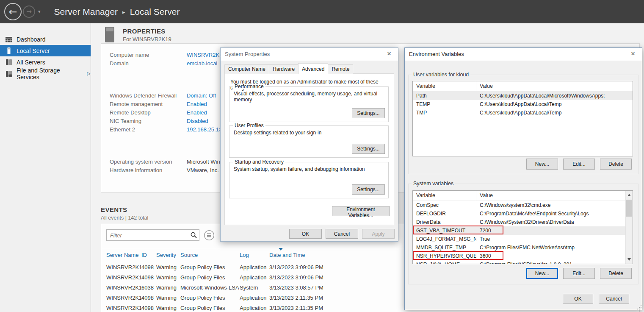 The height and width of the screenshot is (312, 644). I want to click on user-variables-buttons: New...Edit...Delete, so click(579, 164).